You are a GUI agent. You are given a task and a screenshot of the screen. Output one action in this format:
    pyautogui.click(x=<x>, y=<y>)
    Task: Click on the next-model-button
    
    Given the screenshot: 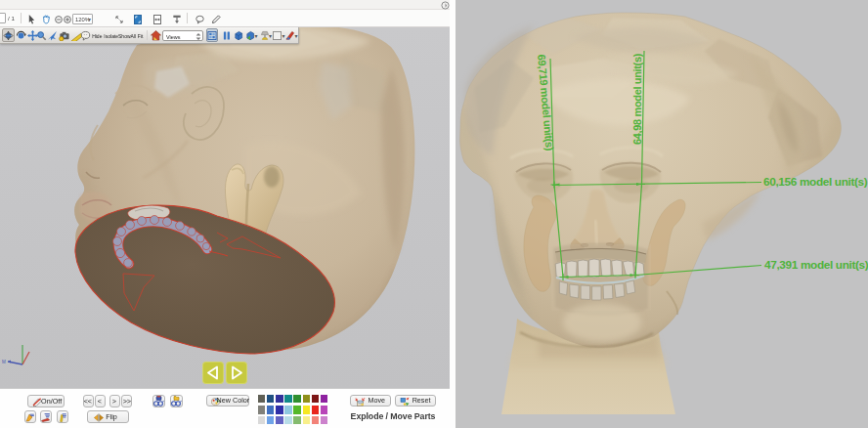 What is the action you would take?
    pyautogui.click(x=237, y=373)
    